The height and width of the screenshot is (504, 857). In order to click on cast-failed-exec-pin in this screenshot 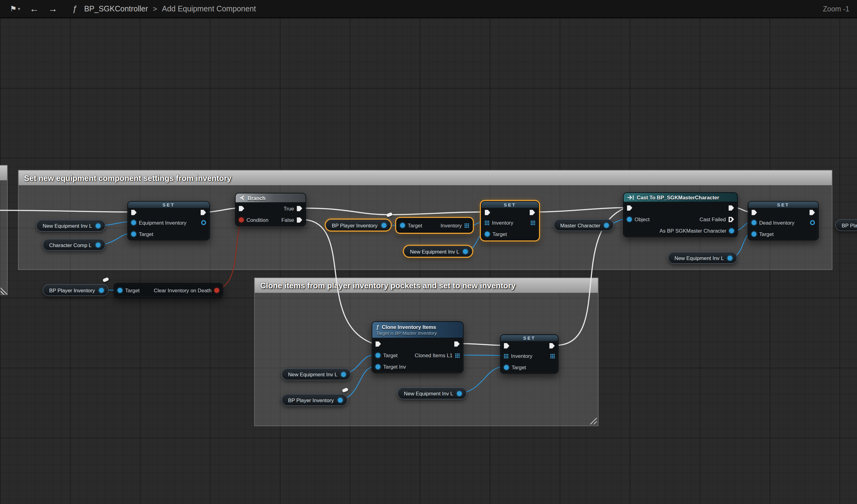, I will do `click(732, 220)`.